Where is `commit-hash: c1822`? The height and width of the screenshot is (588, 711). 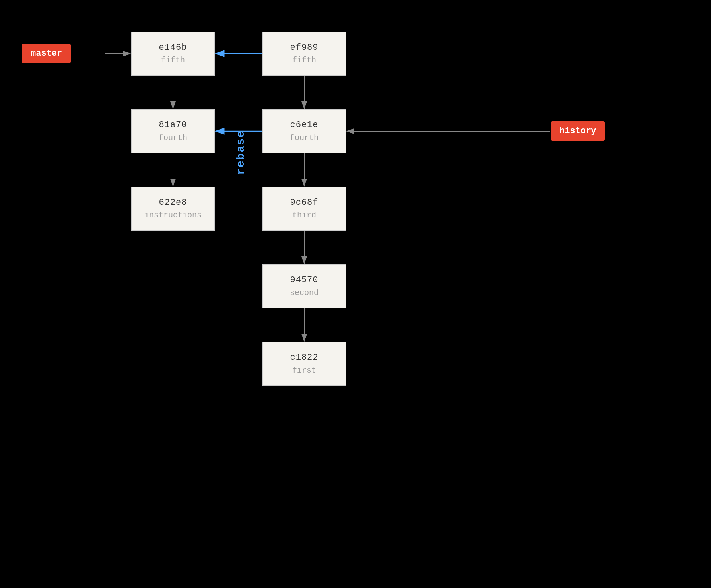
commit-hash: c1822 is located at coordinates (304, 358).